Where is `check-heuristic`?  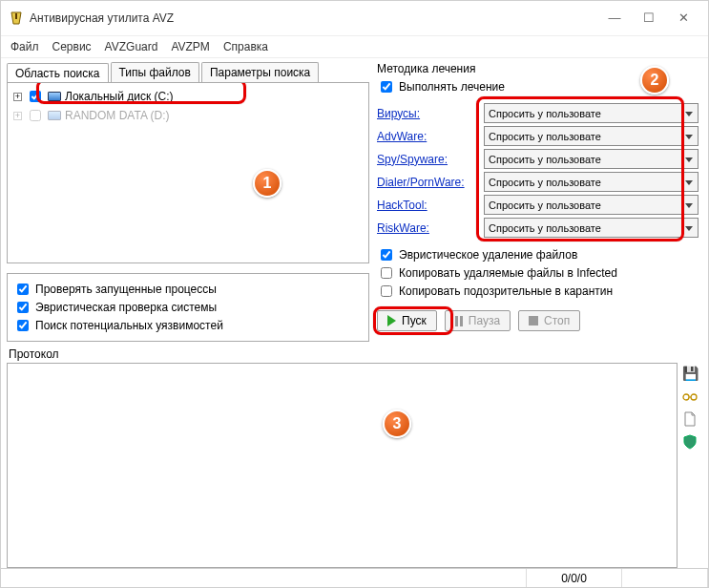
check-heuristic is located at coordinates (23, 307).